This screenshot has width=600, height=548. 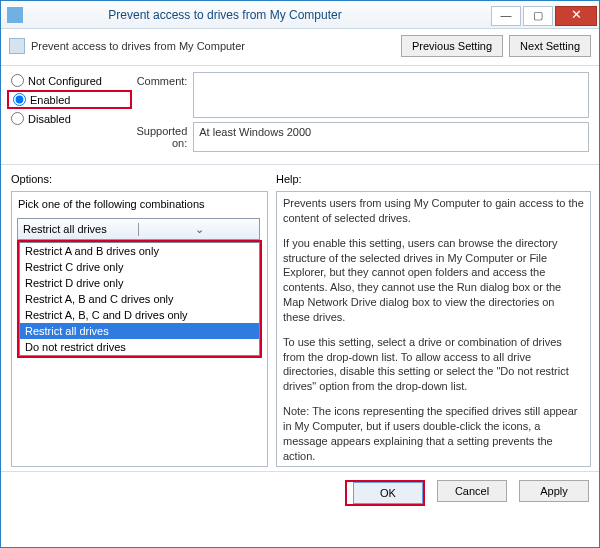 I want to click on comment-label: Comment:, so click(x=160, y=95).